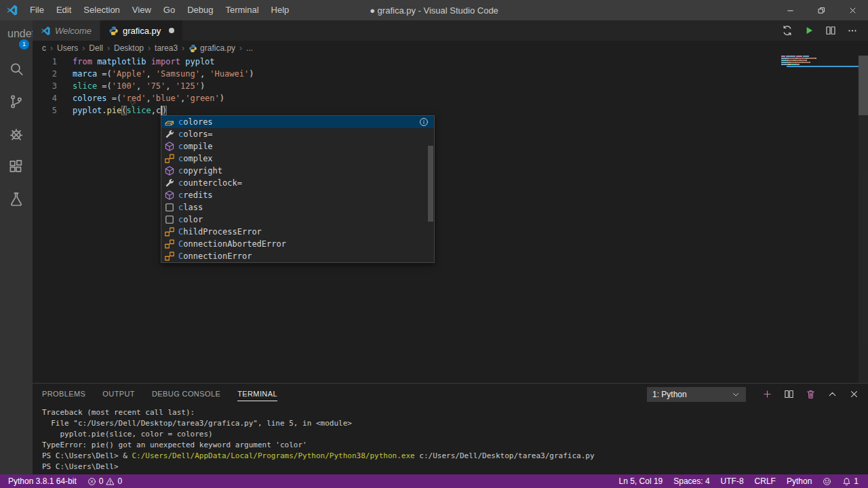  Describe the element at coordinates (450, 86) in the screenshot. I see `code-line: 3slice =('100', '75', '125')` at that location.